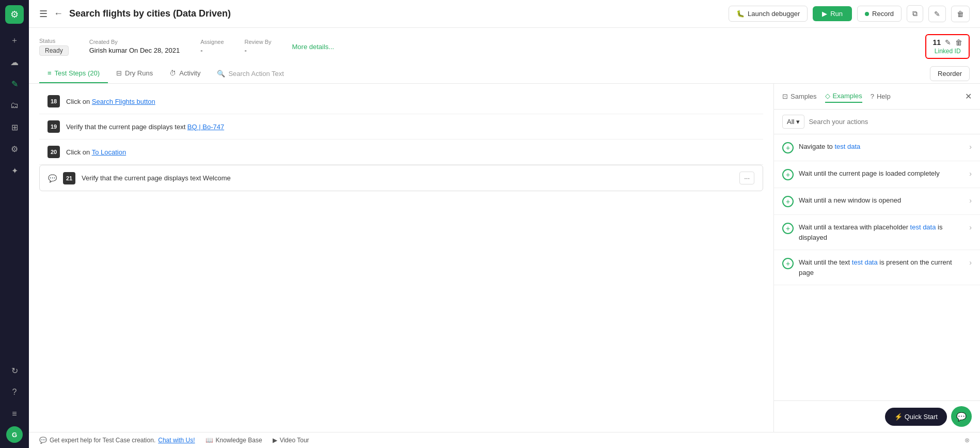  Describe the element at coordinates (275, 440) in the screenshot. I see `video-icon: ▶` at that location.